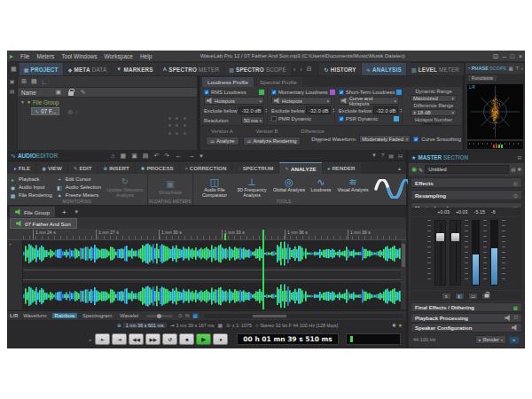  I want to click on tab-spectroscope: ▥SPECTROSCOPE, so click(257, 69).